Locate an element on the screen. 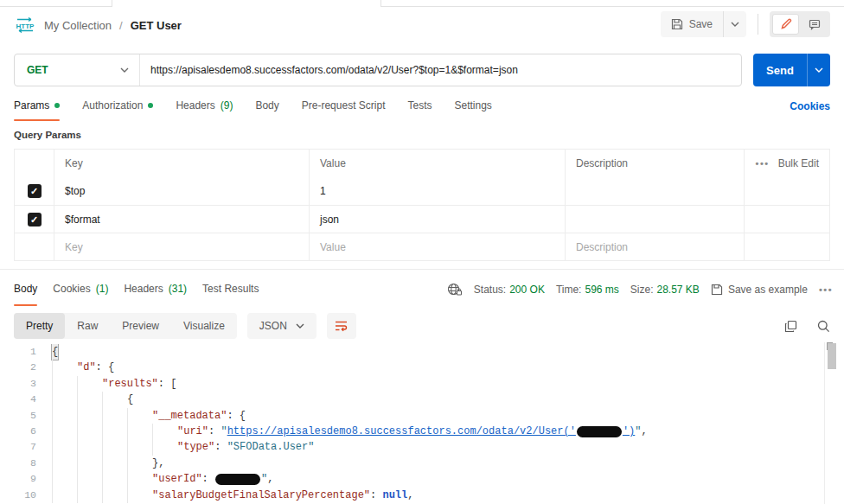  breadcrumb-request-name: GET User is located at coordinates (156, 26).